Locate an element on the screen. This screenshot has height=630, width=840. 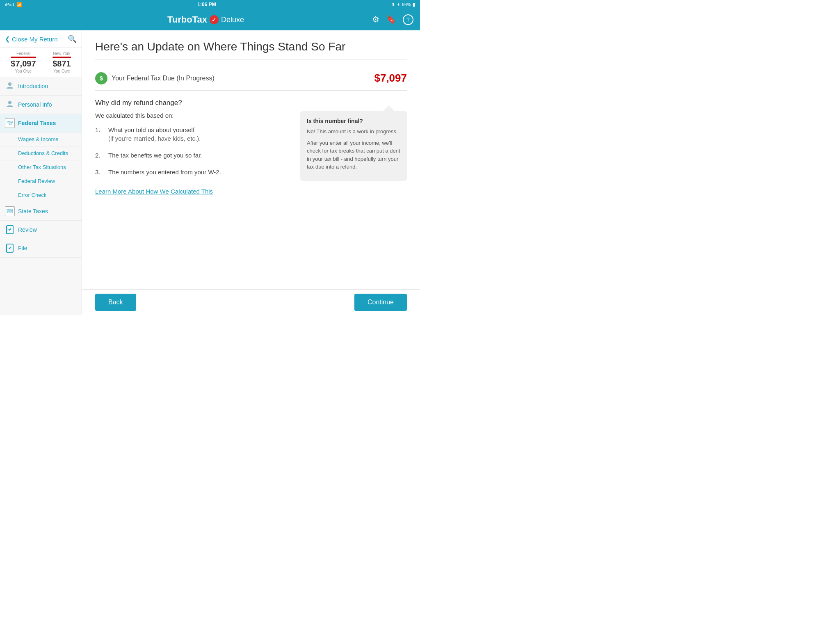
bottom-bar: Back Continue is located at coordinates (251, 302).